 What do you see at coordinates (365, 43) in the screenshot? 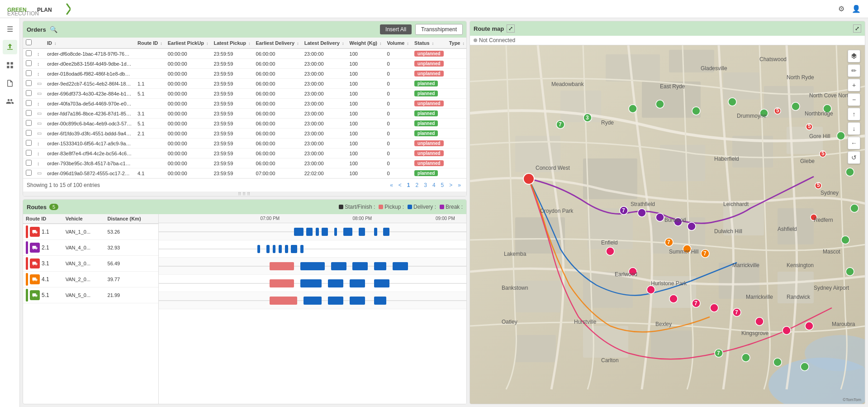
I see `col-weight: Weight (Kg) ↕` at bounding box center [365, 43].